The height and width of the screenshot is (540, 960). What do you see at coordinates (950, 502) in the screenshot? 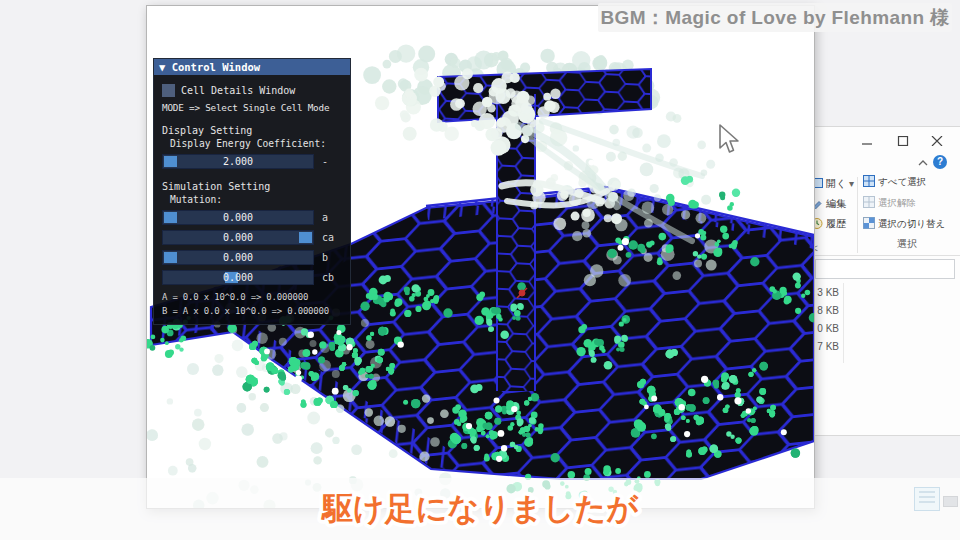
I see `tray-tag-icon` at bounding box center [950, 502].